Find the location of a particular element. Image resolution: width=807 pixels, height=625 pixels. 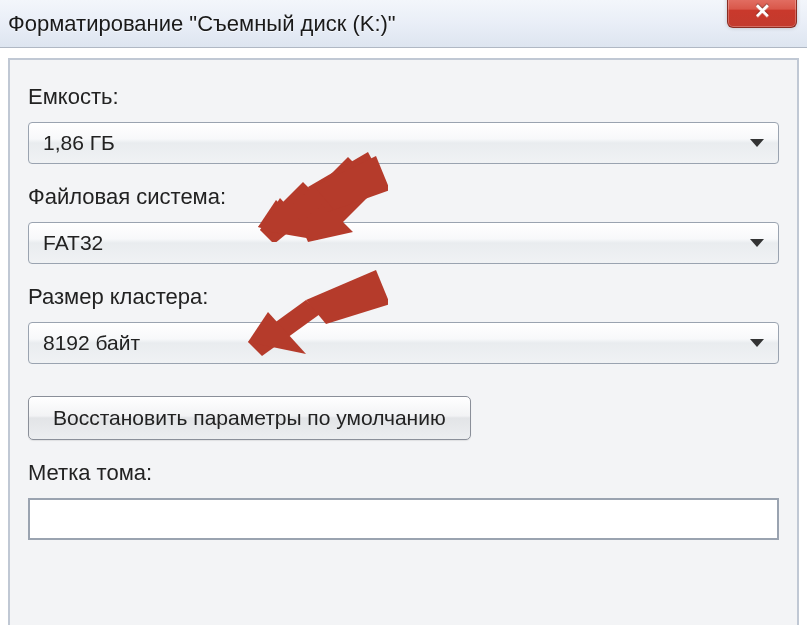

filesystem-label: Файловая система: is located at coordinates (404, 197).